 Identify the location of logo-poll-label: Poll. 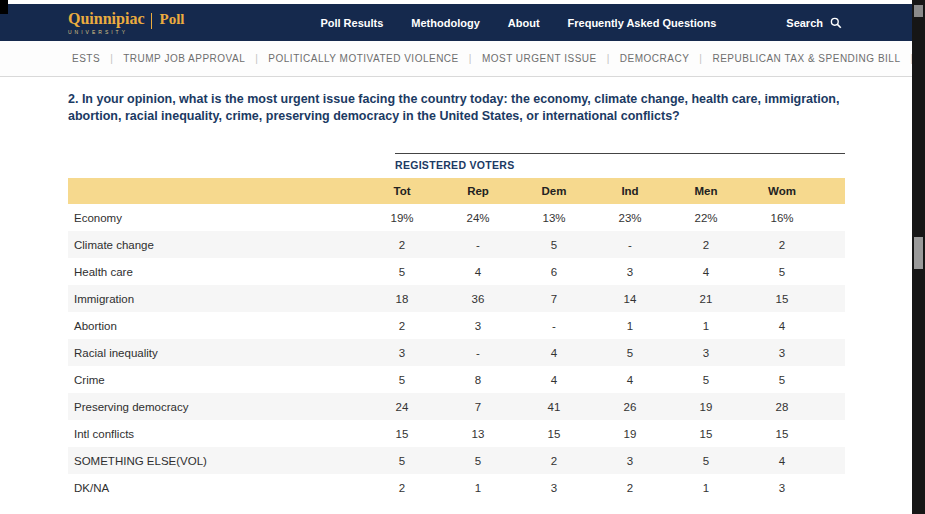
(172, 20).